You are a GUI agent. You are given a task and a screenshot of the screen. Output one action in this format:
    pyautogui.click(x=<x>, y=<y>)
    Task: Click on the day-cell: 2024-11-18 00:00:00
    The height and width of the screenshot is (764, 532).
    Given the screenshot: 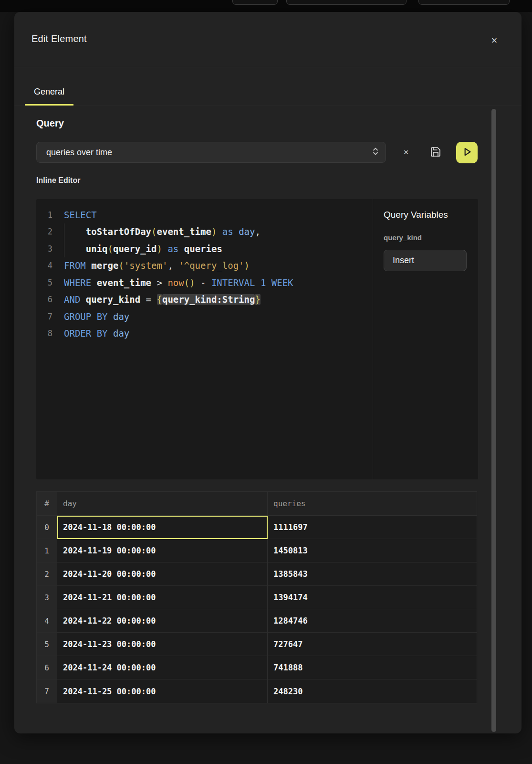 What is the action you would take?
    pyautogui.click(x=162, y=527)
    